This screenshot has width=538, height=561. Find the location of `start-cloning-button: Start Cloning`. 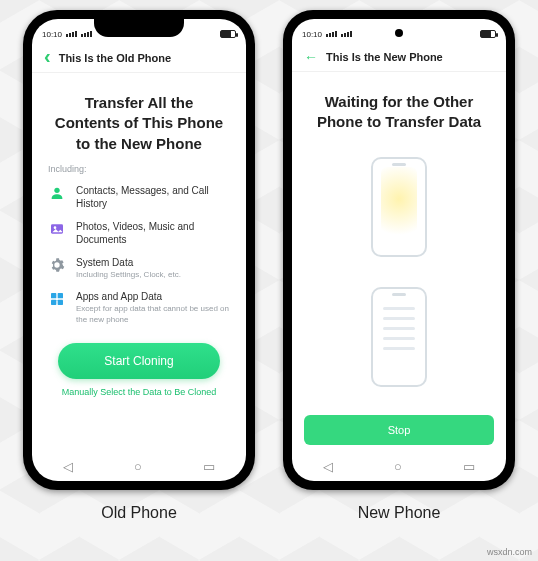

start-cloning-button: Start Cloning is located at coordinates (139, 361).